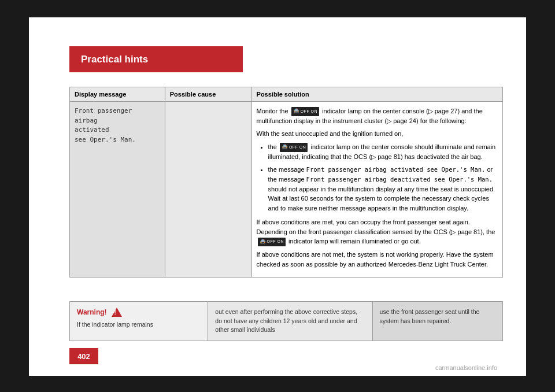 This screenshot has height=392, width=555. I want to click on warning-left-box: Warning! If the indicator lamp remains, so click(139, 321).